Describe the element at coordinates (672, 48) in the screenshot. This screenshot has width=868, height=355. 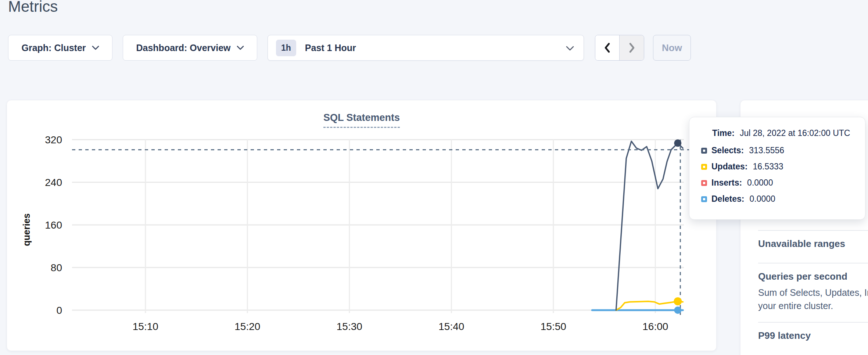
I see `now-button: Now` at that location.